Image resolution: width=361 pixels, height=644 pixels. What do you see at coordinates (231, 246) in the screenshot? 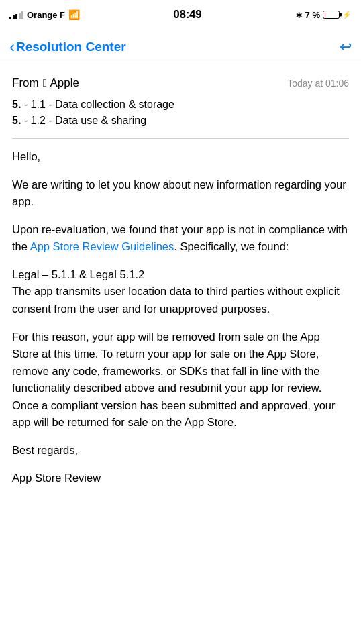
I see `compliance-text-after: . Specifically, we found:` at bounding box center [231, 246].